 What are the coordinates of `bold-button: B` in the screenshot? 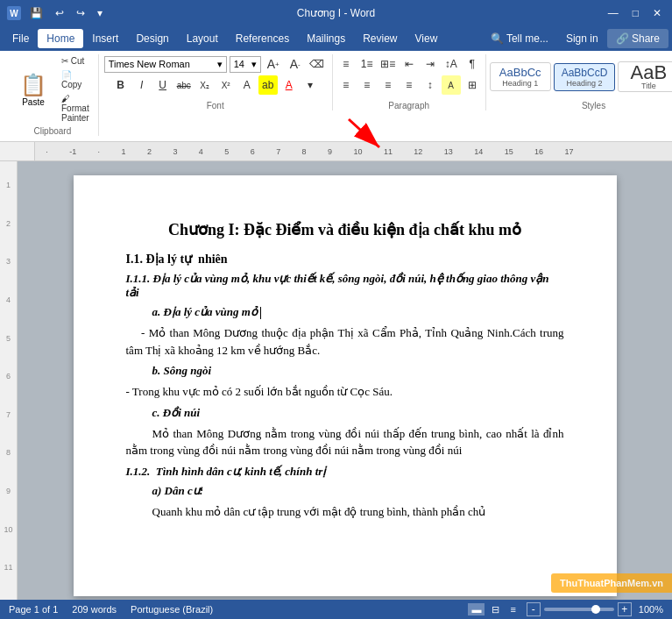 It's located at (121, 85).